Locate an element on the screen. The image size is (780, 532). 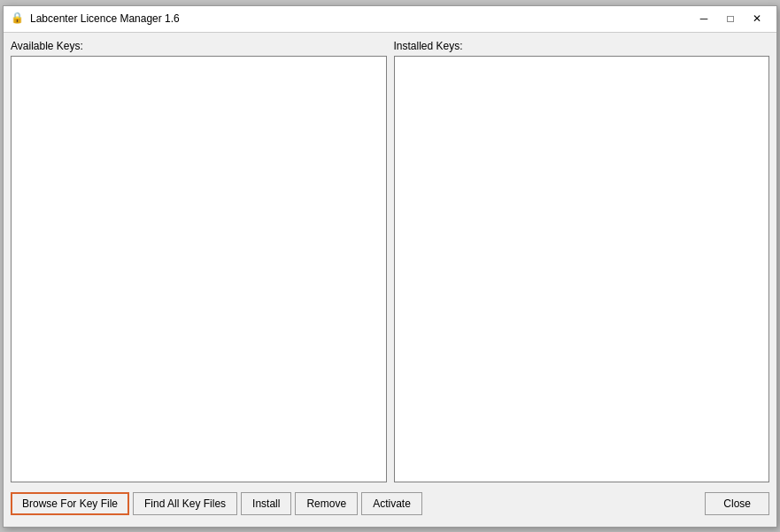
minimize-button: ─ is located at coordinates (704, 19).